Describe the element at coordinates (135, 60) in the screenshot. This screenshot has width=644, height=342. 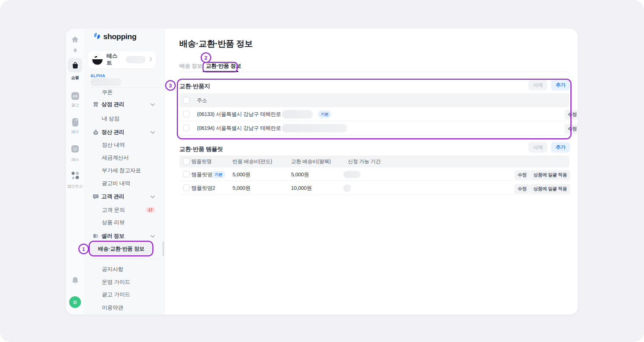
I see `redacted-store-name` at that location.